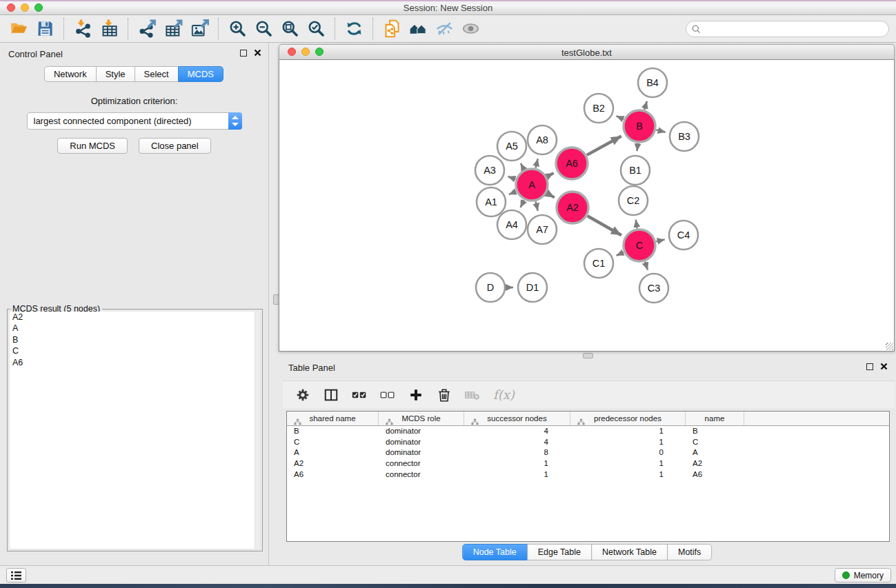  What do you see at coordinates (532, 185) in the screenshot?
I see `node-A: A` at bounding box center [532, 185].